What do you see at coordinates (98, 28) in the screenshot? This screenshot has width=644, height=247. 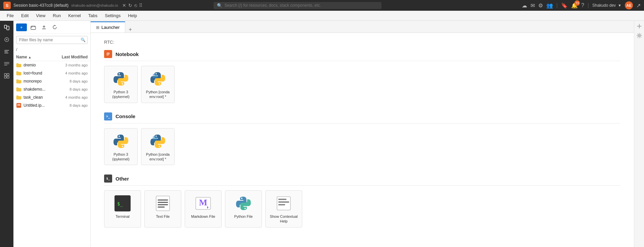 I see `launcher-tab-icon: ⊞` at bounding box center [98, 28].